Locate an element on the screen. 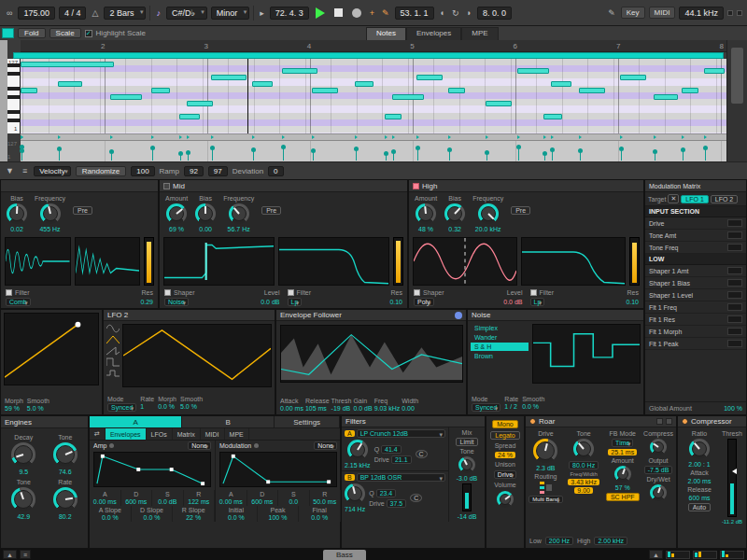  filter-b-freq: 714 Hz is located at coordinates (355, 498).